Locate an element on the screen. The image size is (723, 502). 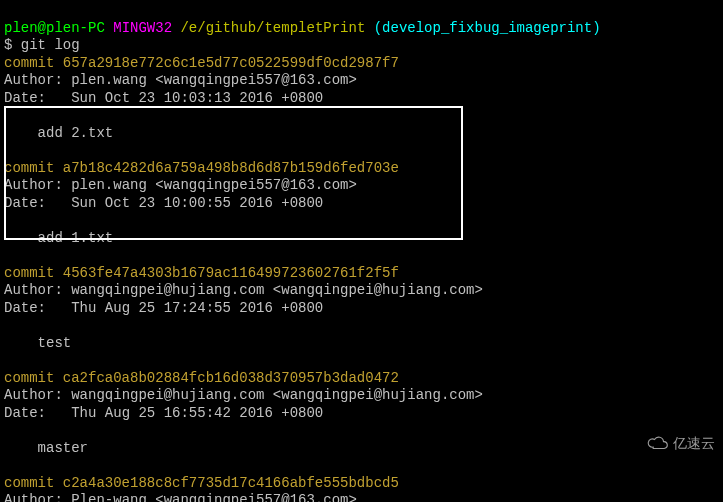
prompt-user: plen is located at coordinates (21, 28).